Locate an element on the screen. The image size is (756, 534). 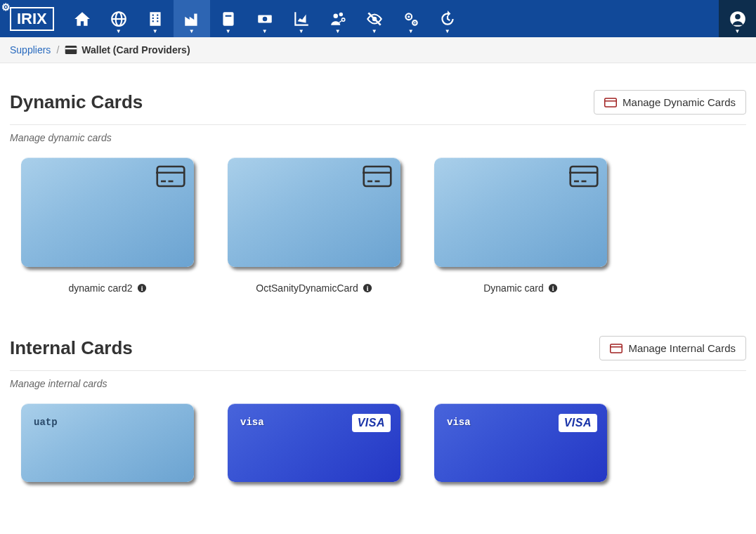
nav-money: ▼ is located at coordinates (265, 18).